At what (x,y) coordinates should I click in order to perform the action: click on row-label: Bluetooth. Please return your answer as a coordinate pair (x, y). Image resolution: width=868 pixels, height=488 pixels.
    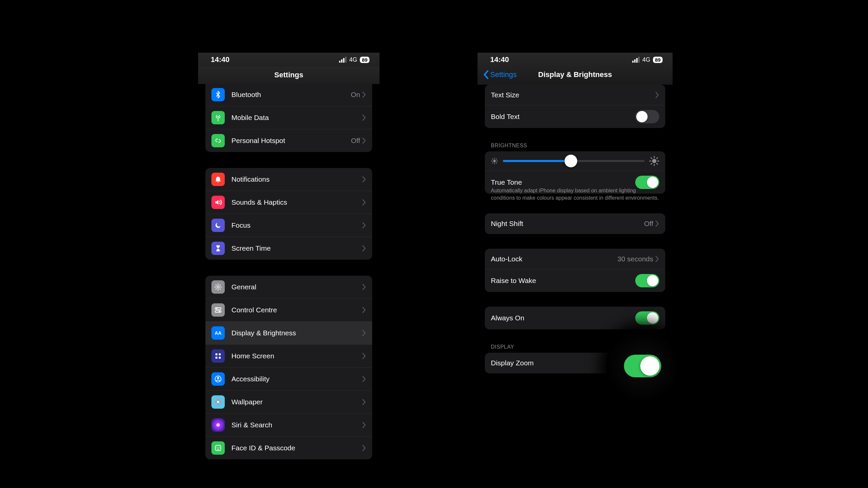
    Looking at the image, I should click on (291, 95).